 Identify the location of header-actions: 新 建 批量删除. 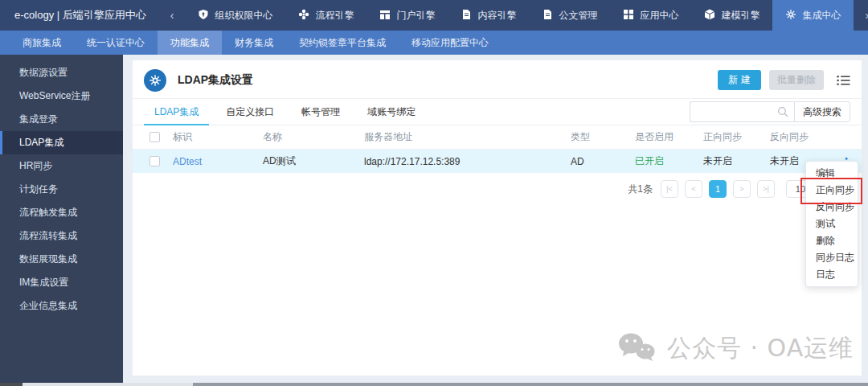
(784, 80).